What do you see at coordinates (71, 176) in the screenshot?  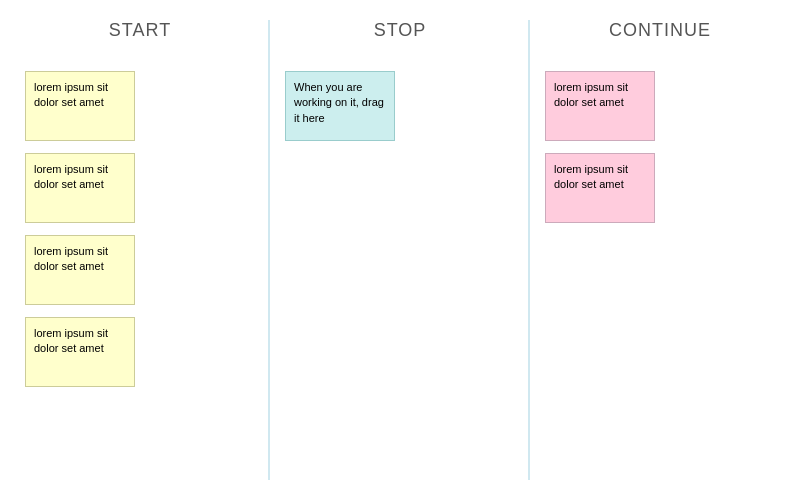 I see `card-s2-text: lorem ipsum sit dolor set amet` at bounding box center [71, 176].